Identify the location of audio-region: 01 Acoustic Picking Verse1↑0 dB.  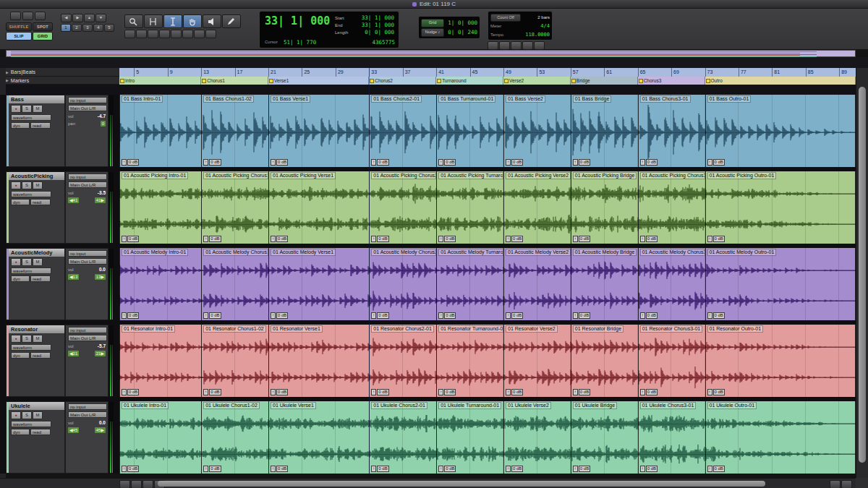
(318, 207).